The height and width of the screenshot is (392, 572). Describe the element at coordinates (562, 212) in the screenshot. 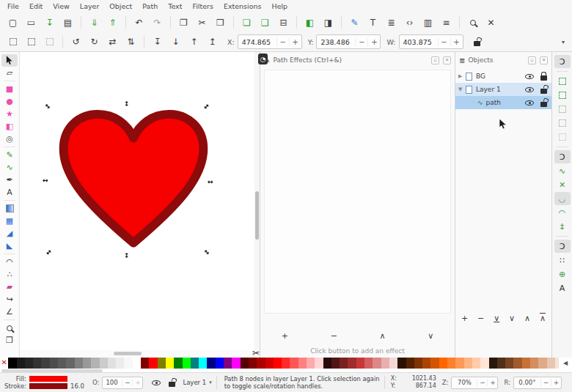

I see `snap-smooth-nodes-icon: ◠` at that location.